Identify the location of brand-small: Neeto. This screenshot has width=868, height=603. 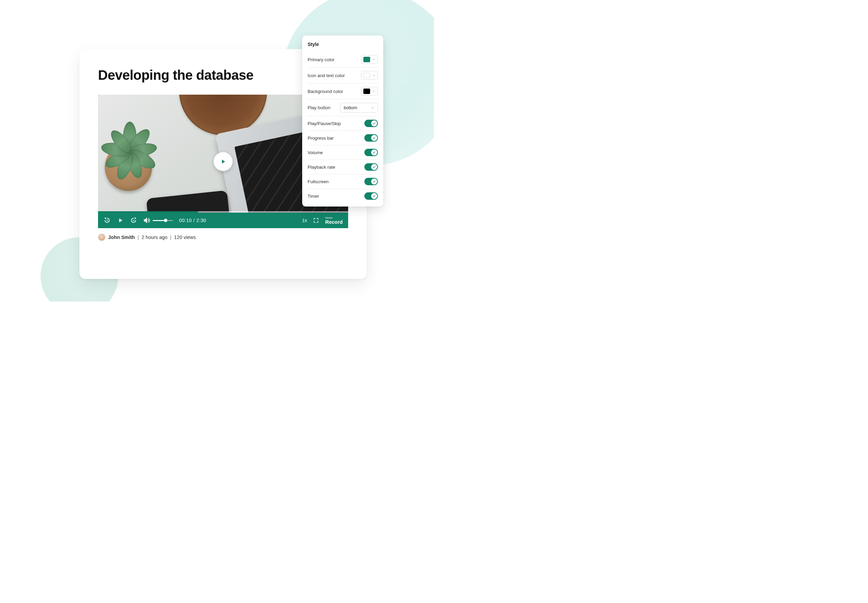
(329, 218).